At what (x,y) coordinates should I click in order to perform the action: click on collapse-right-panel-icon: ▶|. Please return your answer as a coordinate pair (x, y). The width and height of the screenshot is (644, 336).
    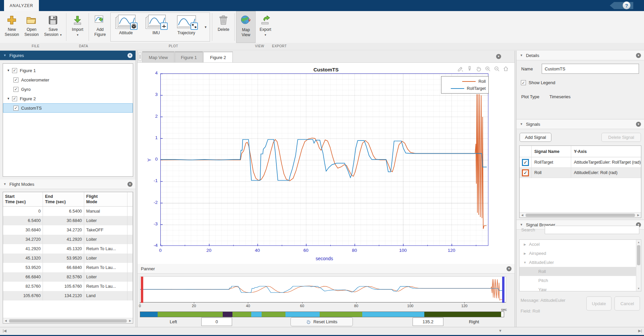
    Looking at the image, I should click on (640, 331).